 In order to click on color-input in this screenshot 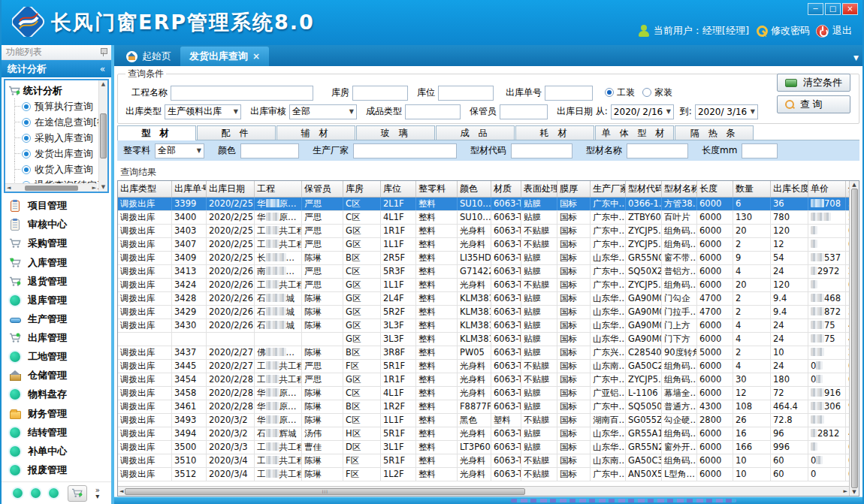, I will do `click(270, 151)`.